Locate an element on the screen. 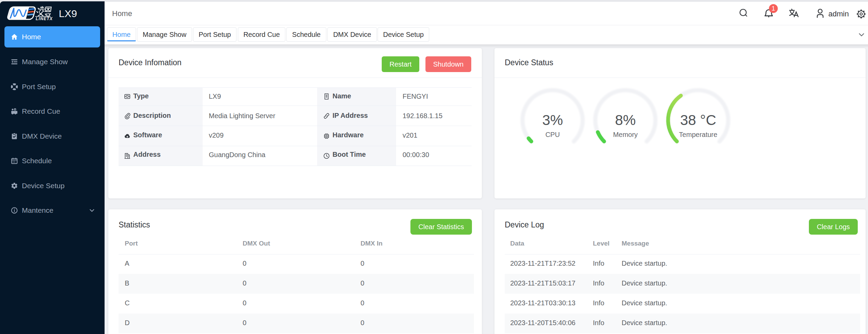 The width and height of the screenshot is (868, 334). svg-text: LX9 is located at coordinates (68, 14).